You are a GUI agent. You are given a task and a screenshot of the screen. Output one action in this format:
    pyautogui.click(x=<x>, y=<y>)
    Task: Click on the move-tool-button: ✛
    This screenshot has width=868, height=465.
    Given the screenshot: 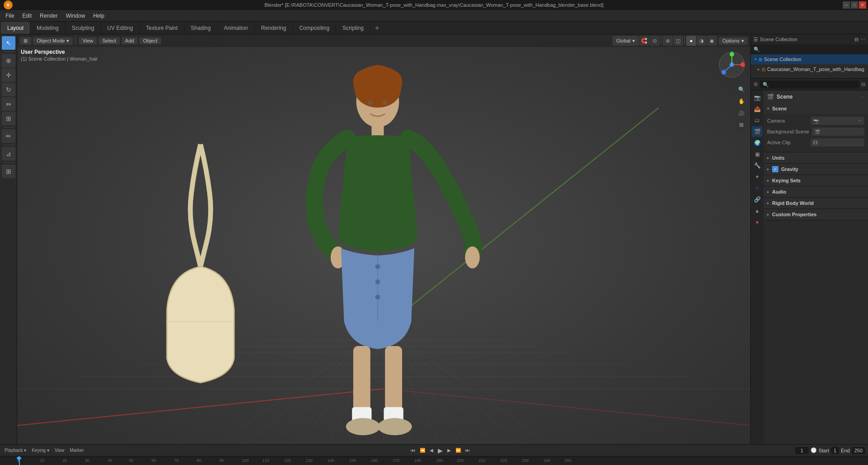 What is the action you would take?
    pyautogui.click(x=9, y=75)
    